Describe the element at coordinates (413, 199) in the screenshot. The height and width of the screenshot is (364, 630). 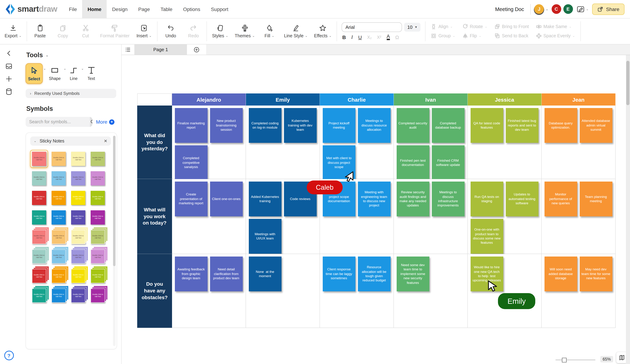
I see `sticky-note: Review security audit findings and make …` at that location.